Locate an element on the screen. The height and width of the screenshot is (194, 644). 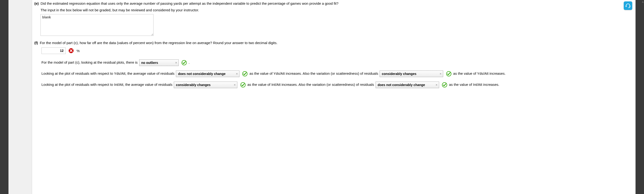
f-line3b: as the value of Int/Att increases. Also … is located at coordinates (311, 85).